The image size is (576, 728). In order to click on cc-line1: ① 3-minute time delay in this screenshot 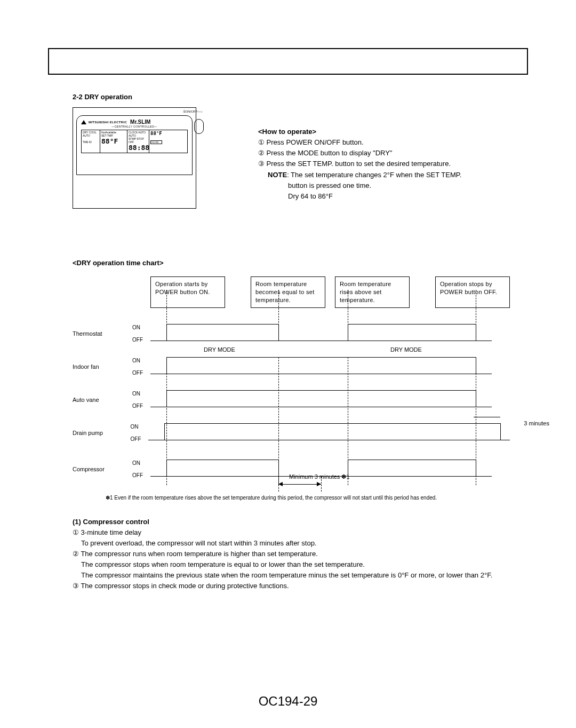, I will do `click(300, 533)`.